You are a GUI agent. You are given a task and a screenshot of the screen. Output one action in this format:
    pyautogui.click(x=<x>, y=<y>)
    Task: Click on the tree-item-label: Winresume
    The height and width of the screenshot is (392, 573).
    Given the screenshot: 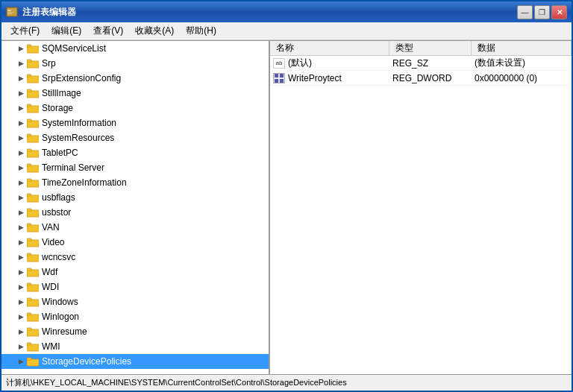 What is the action you would take?
    pyautogui.click(x=64, y=332)
    